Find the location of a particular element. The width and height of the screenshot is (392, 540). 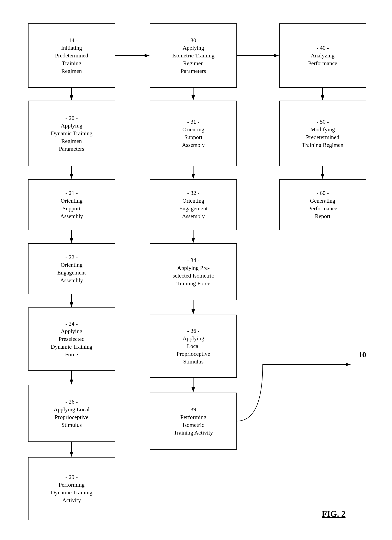

reference-10: 10 is located at coordinates (362, 355).